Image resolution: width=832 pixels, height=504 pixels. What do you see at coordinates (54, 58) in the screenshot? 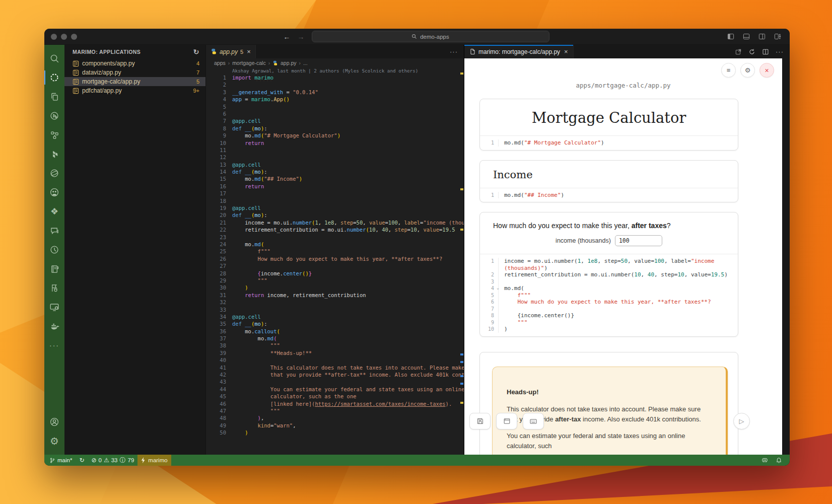
I see `search-view-icon` at bounding box center [54, 58].